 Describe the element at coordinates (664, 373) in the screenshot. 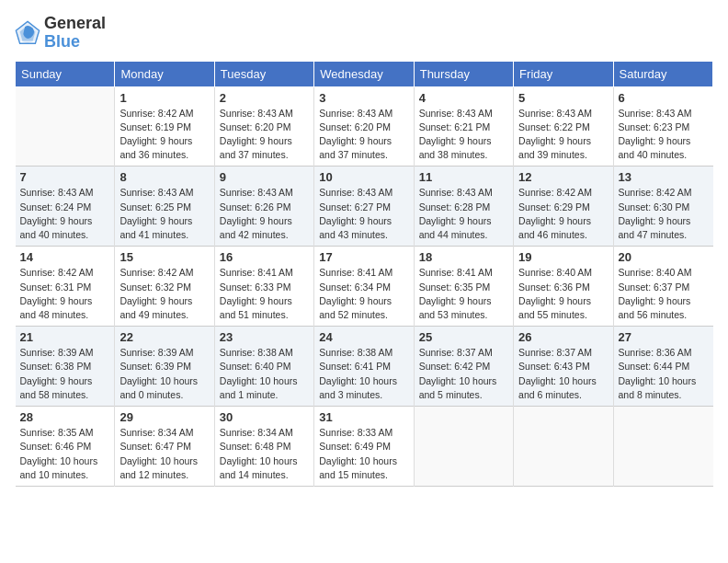

I see `day-info: Sunrise: 8:36 AM Sunset: 6:44 PM Dayligh…` at that location.